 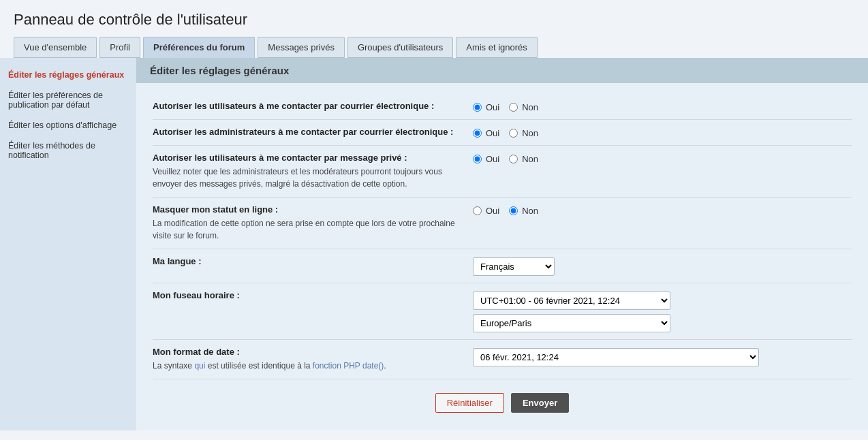 What do you see at coordinates (384, 366) in the screenshot?
I see `date-format-desc-post: .` at bounding box center [384, 366].